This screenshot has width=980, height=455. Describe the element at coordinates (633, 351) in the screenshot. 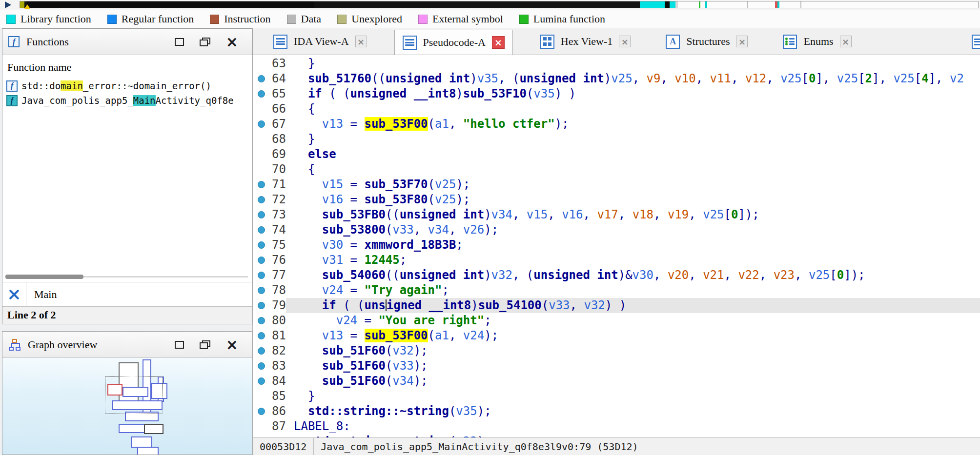

I see `code-text: sub_51F60(v32);` at that location.